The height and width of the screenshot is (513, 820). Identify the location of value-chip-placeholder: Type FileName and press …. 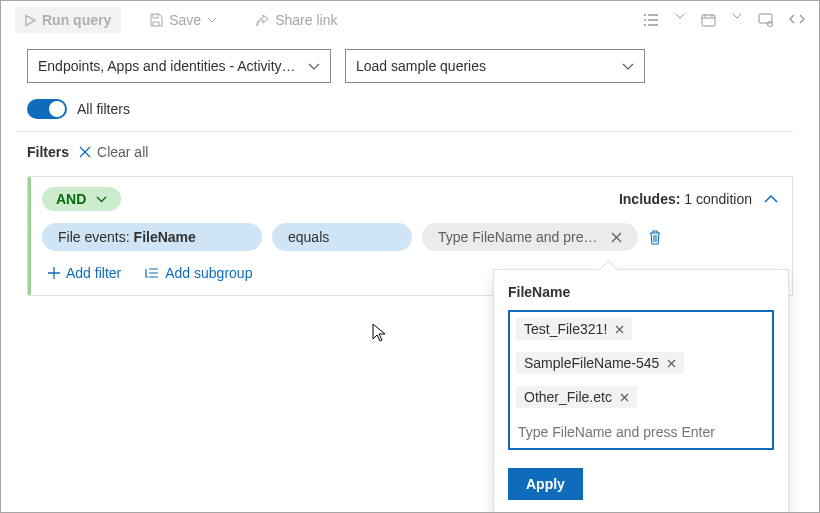
(518, 237).